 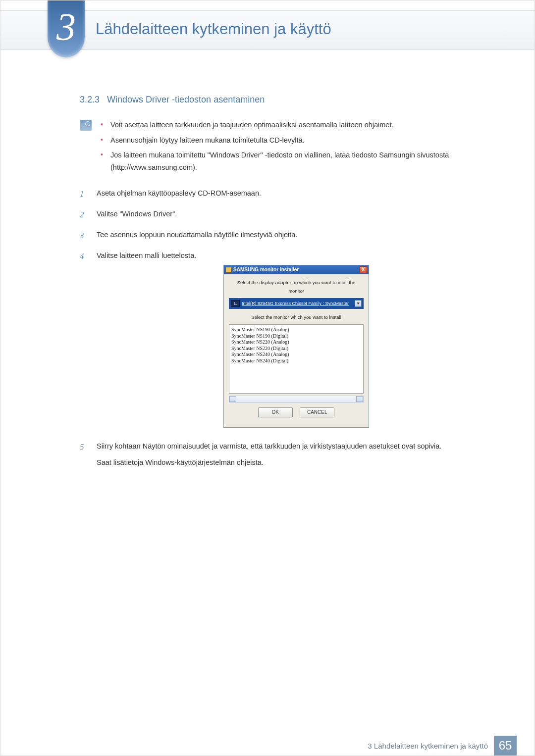 What do you see at coordinates (296, 359) in the screenshot?
I see `monitor-listbox: SyncMaster NS190 (Analog) SyncMaster NS1…` at bounding box center [296, 359].